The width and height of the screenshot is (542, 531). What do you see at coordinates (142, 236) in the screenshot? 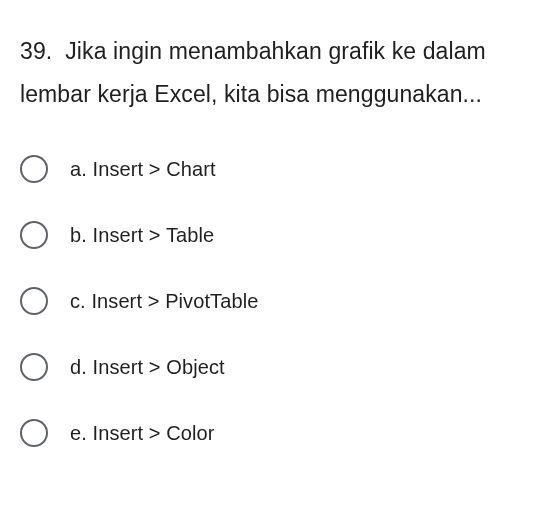
I see `option-label: b. Insert > Table` at bounding box center [142, 236].